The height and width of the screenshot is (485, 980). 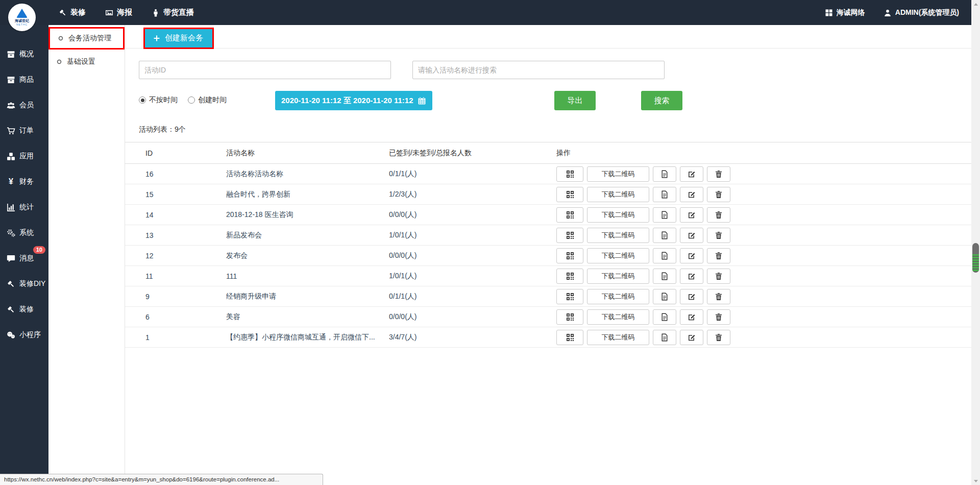 I want to click on search-area: 不按时间 创建时间 2020-11-20 11:12 至 2020-11-20 …, so click(x=548, y=80).